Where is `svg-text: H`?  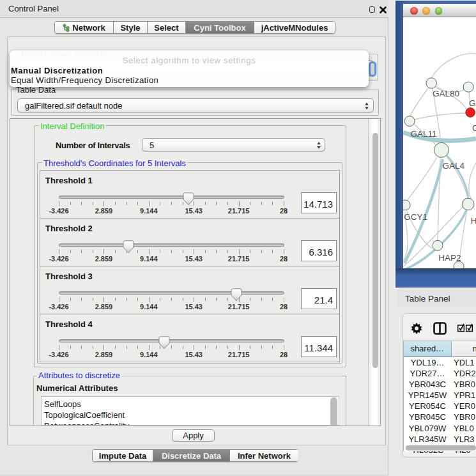 svg-text: H is located at coordinates (473, 221).